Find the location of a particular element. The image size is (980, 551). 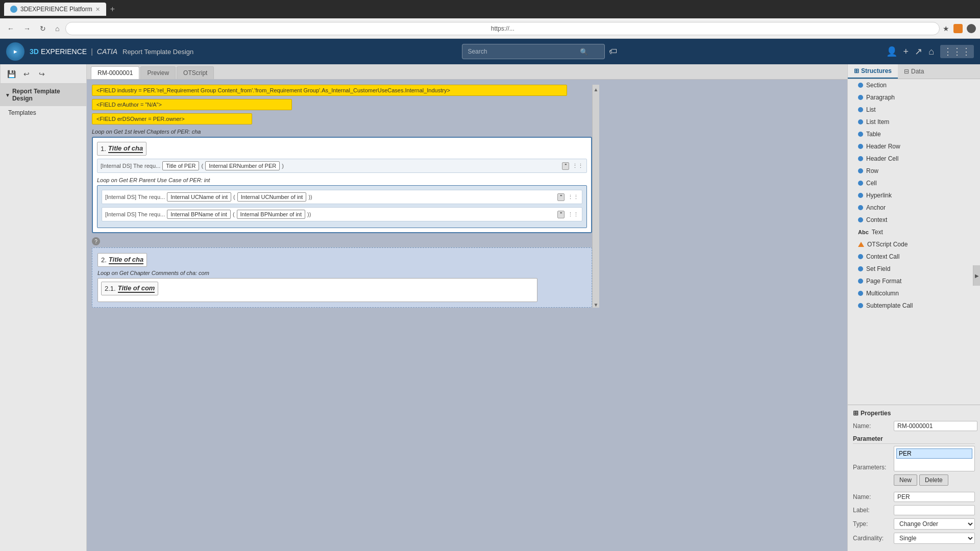

new-tab-button: + is located at coordinates (112, 9).